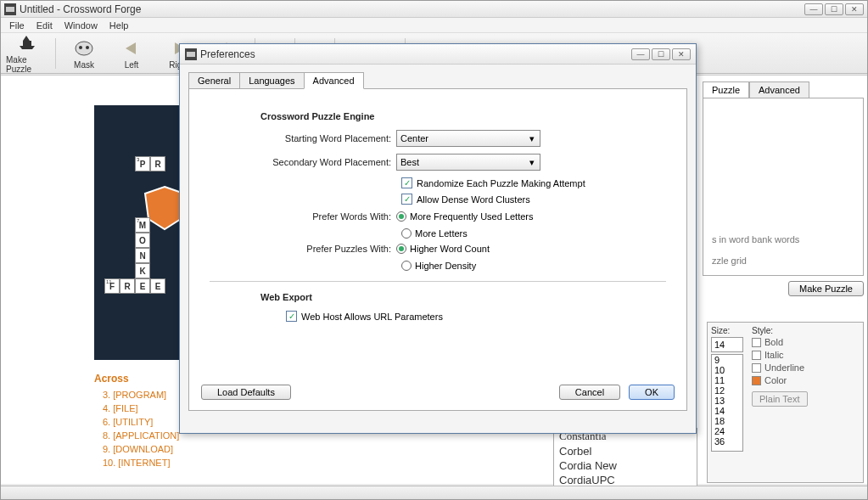  I want to click on size-option: 11, so click(727, 380).